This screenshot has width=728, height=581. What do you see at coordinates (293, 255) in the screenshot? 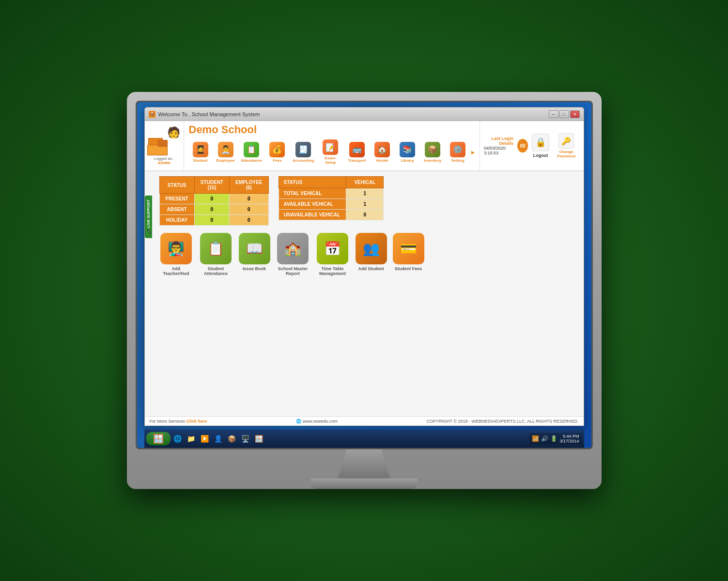
I see `school-master-button: 🏫 School Master Report` at bounding box center [293, 255].